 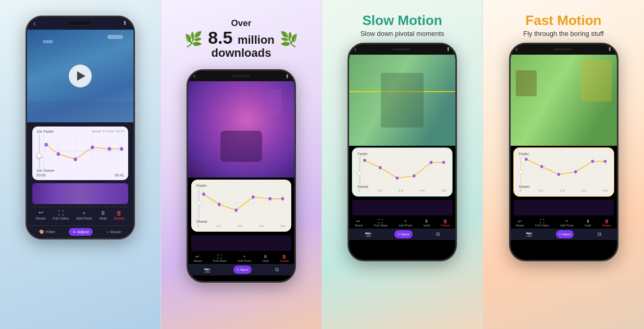 I want to click on addpoint-icon-2: +, so click(x=245, y=257).